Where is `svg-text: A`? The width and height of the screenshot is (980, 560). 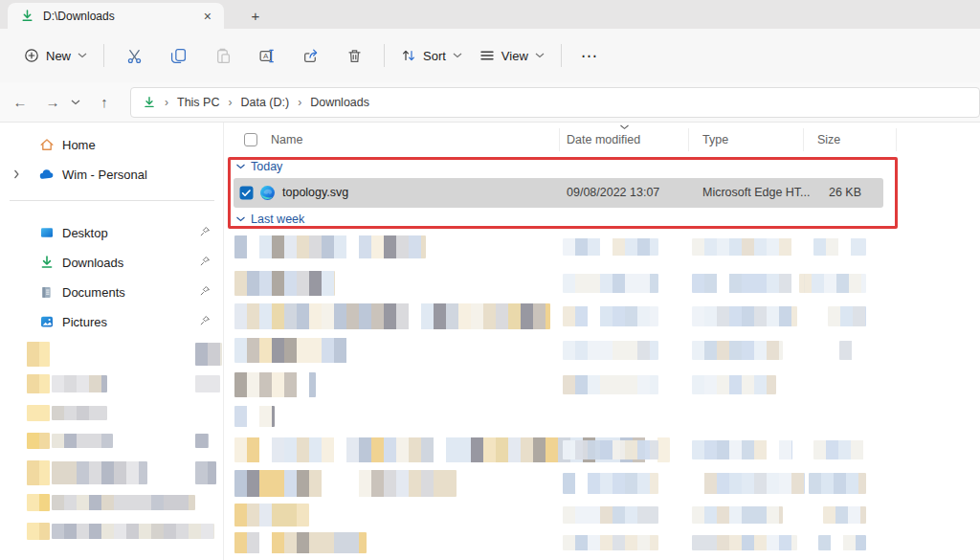
svg-text: A is located at coordinates (265, 56).